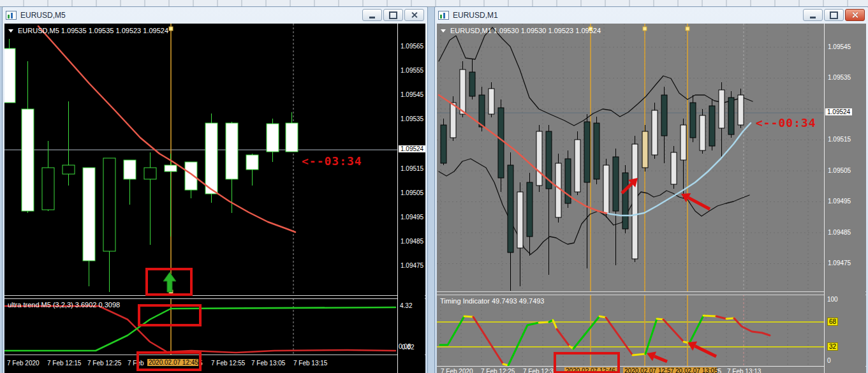 The height and width of the screenshot is (373, 868). I want to click on window-title: EURUSD,M5, so click(43, 15).